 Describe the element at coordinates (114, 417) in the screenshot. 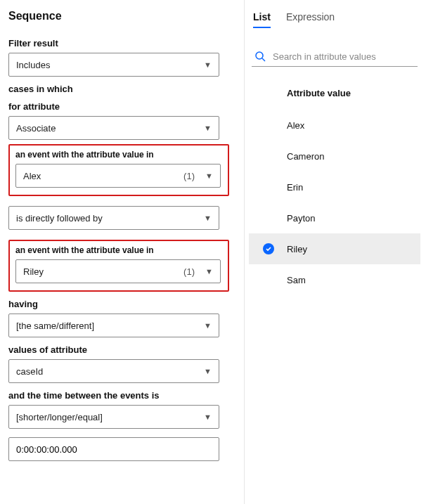

I see `time-between-select: [shorter/longer/equal] ▼` at that location.